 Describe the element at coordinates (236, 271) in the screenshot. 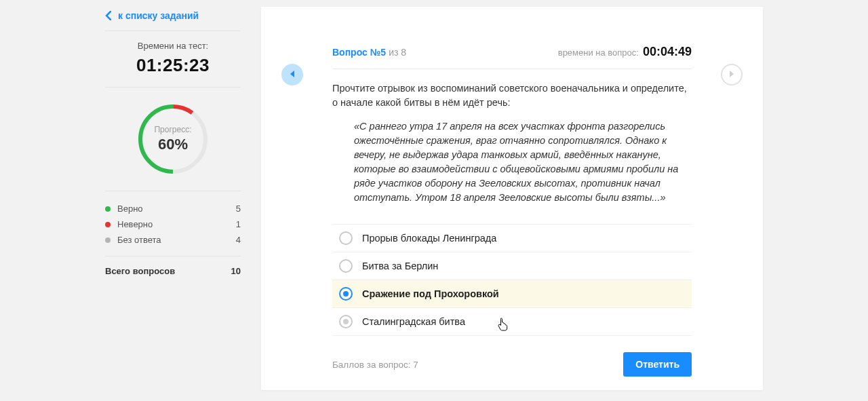

I see `total-value: 10` at that location.